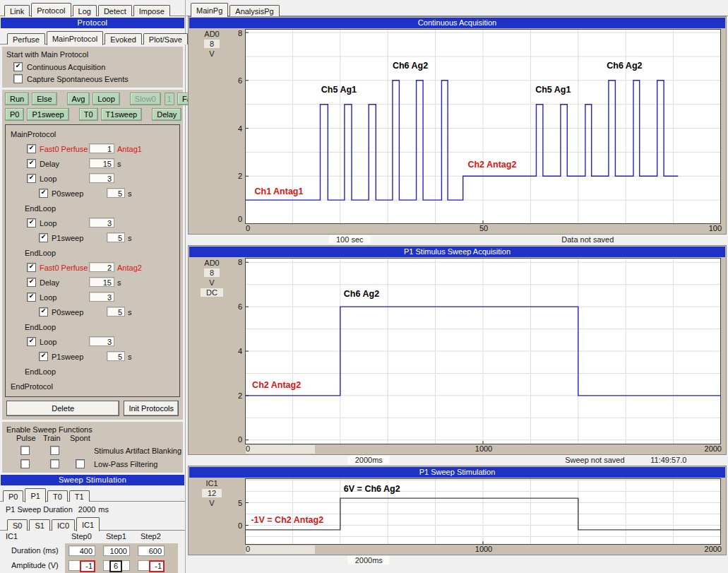 This screenshot has width=728, height=573. I want to click on sweep-duration-label: P1 Sweep Duration, so click(40, 509).